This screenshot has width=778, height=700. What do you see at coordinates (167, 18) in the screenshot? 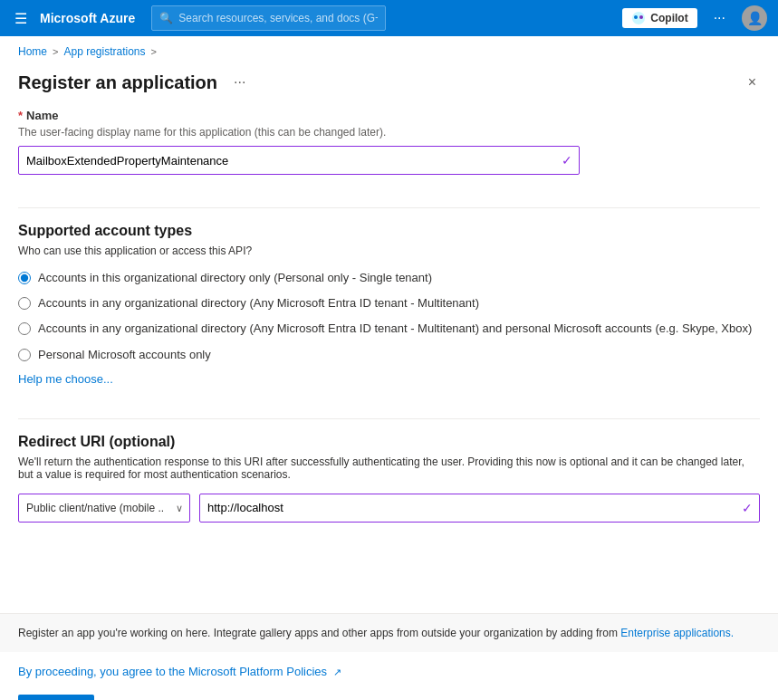
I see `search-icon: 🔍` at bounding box center [167, 18].